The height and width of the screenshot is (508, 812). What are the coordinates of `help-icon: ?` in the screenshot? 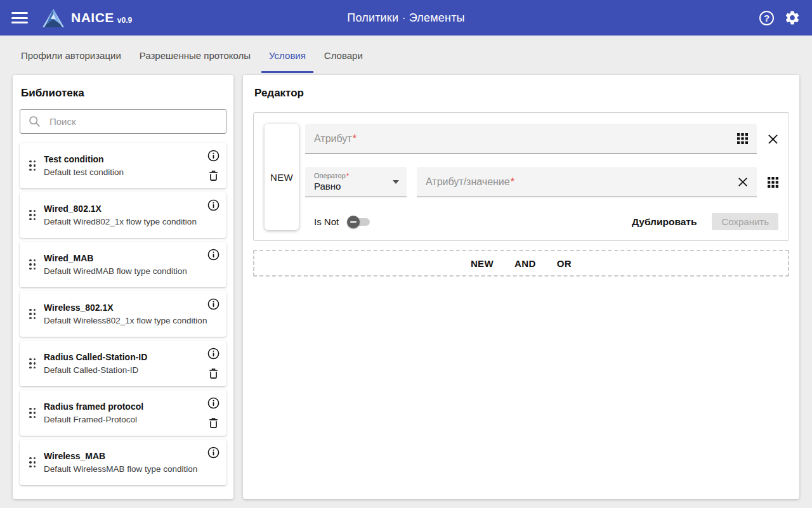 It's located at (766, 18).